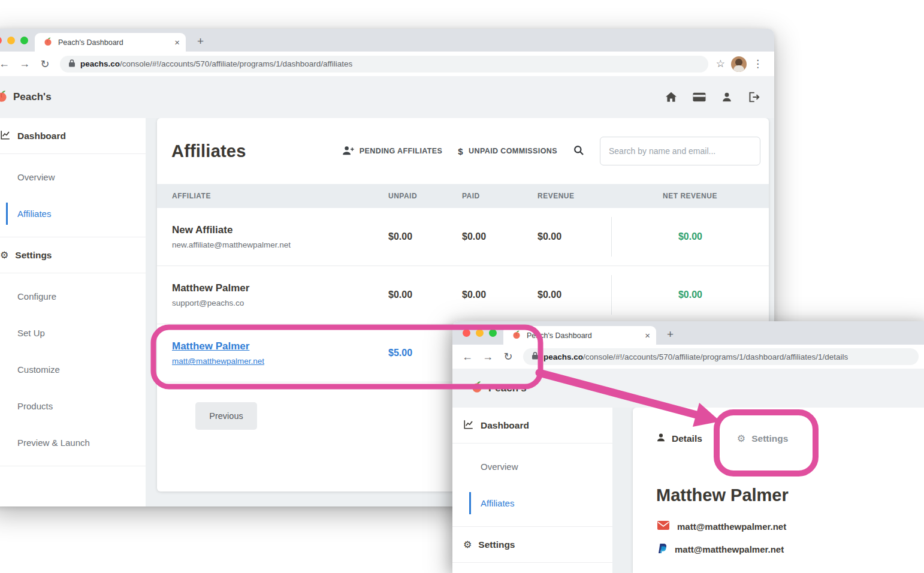  Describe the element at coordinates (73, 195) in the screenshot. I see `sidebar-dashboard-items: Overview Affiliates` at that location.